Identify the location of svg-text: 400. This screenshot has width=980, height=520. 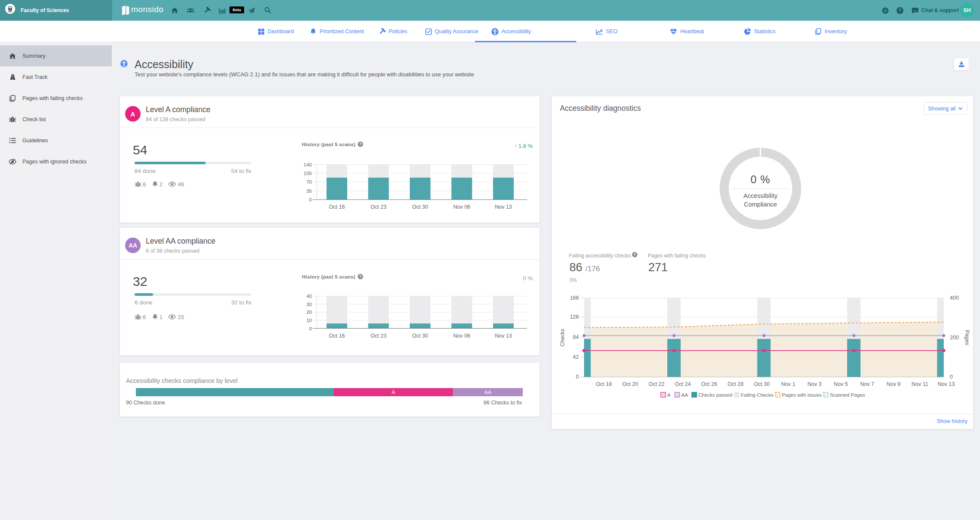
(954, 298).